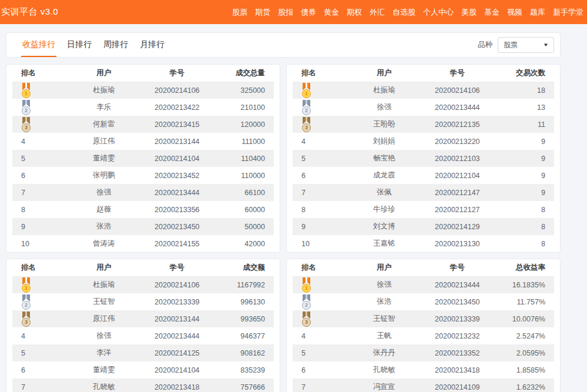 The width and height of the screenshot is (587, 392). Describe the element at coordinates (143, 336) in the screenshot. I see `table-row: 4徐强20200213444946377` at that location.